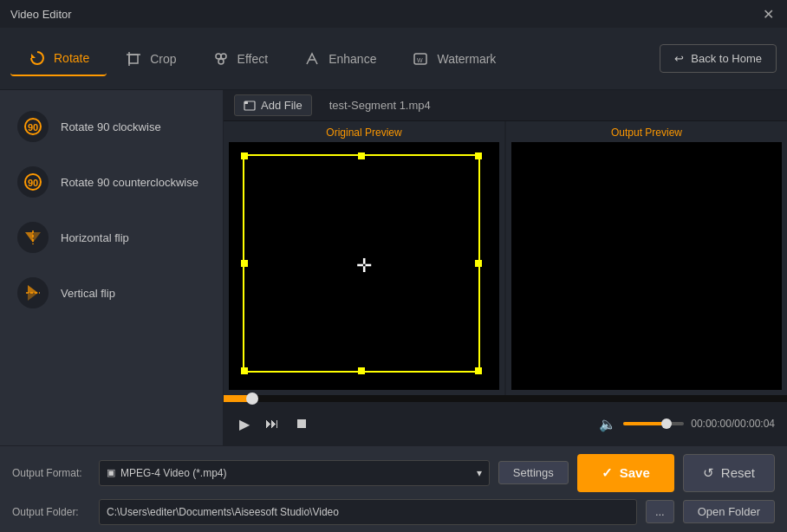 The height and width of the screenshot is (532, 787). I want to click on format-icon: ▣, so click(111, 473).